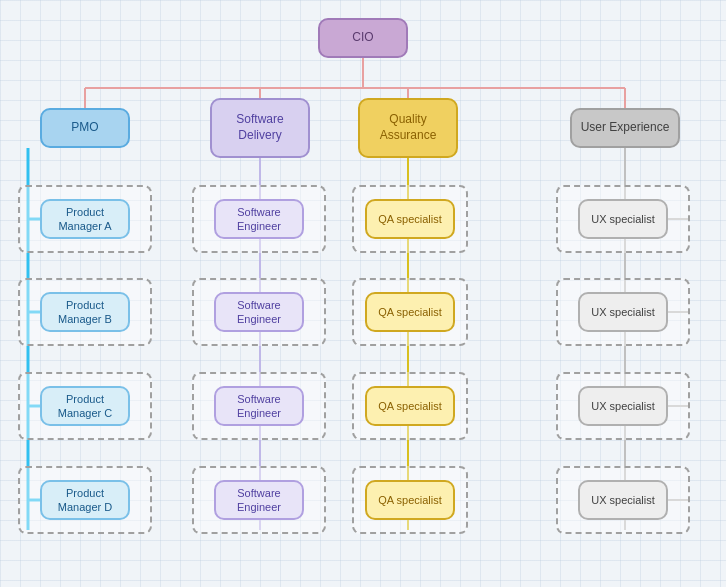  Describe the element at coordinates (260, 128) in the screenshot. I see `software-delivery-label: Software Delivery` at that location.